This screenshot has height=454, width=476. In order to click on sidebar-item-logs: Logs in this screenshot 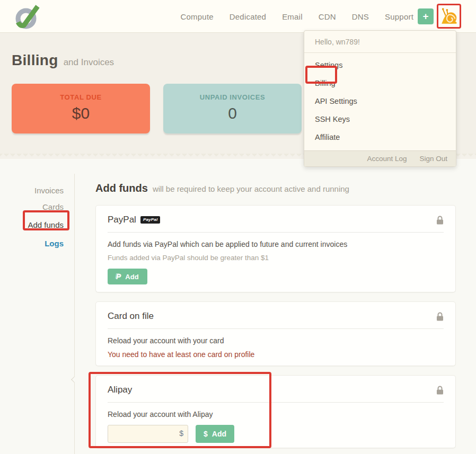, I will do `click(32, 244)`.